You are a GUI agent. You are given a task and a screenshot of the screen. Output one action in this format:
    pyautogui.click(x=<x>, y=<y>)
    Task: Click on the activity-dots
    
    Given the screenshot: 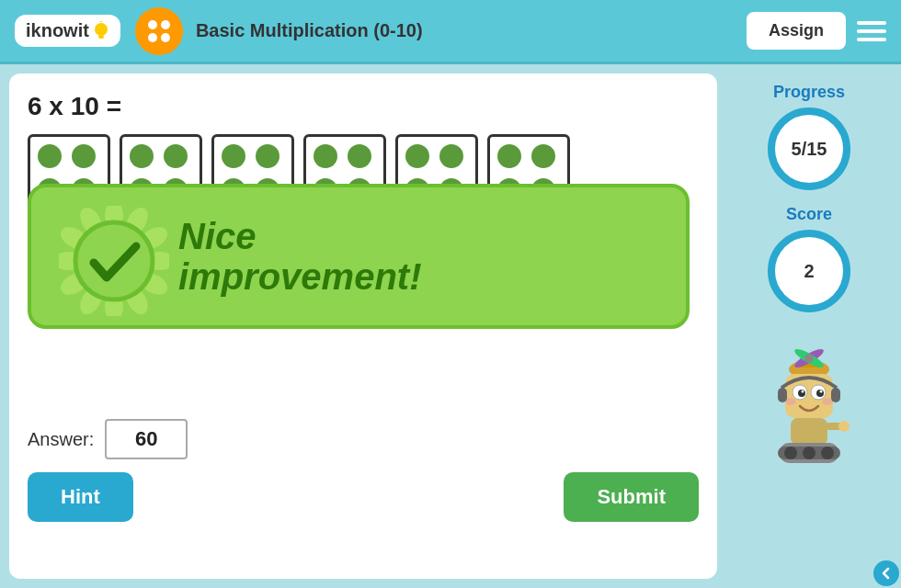 What is the action you would take?
    pyautogui.click(x=159, y=31)
    